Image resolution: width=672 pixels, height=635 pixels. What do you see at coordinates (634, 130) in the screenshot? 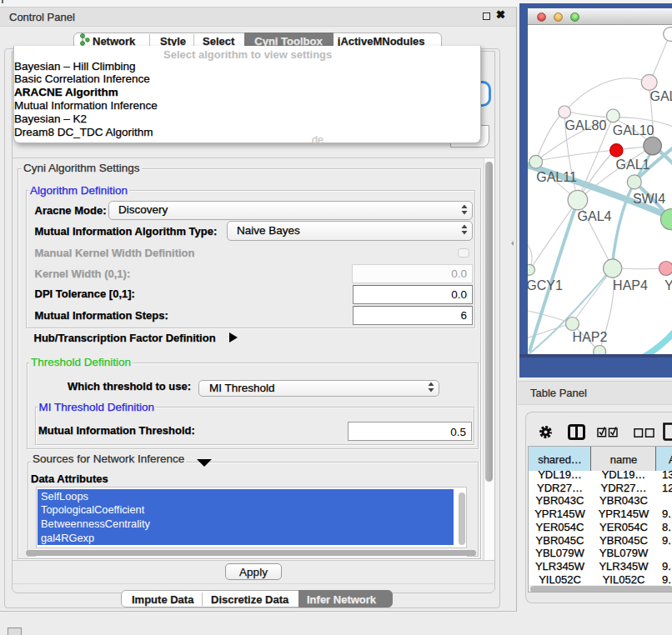
I see `svg-text: GAL10` at bounding box center [634, 130].